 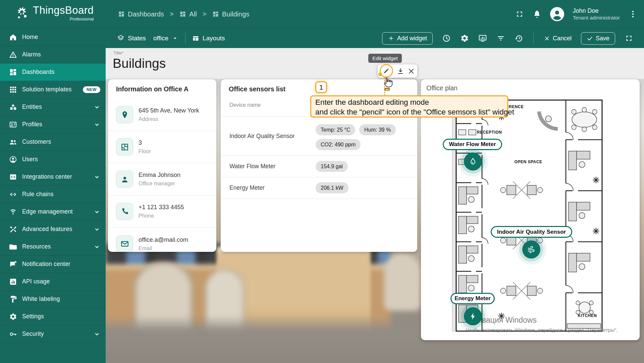 I want to click on home-icon, so click(x=13, y=37).